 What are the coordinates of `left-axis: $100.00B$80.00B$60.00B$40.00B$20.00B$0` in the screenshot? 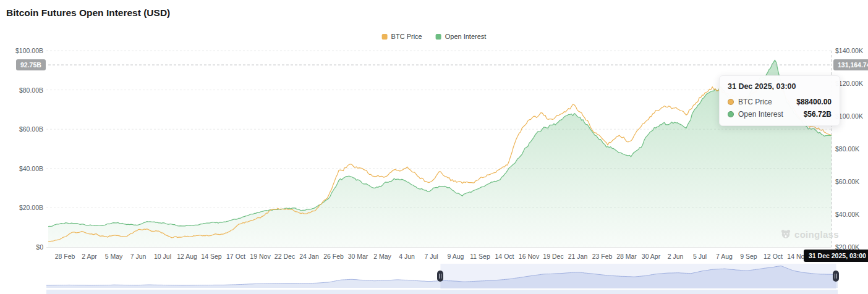 It's located at (22, 130).